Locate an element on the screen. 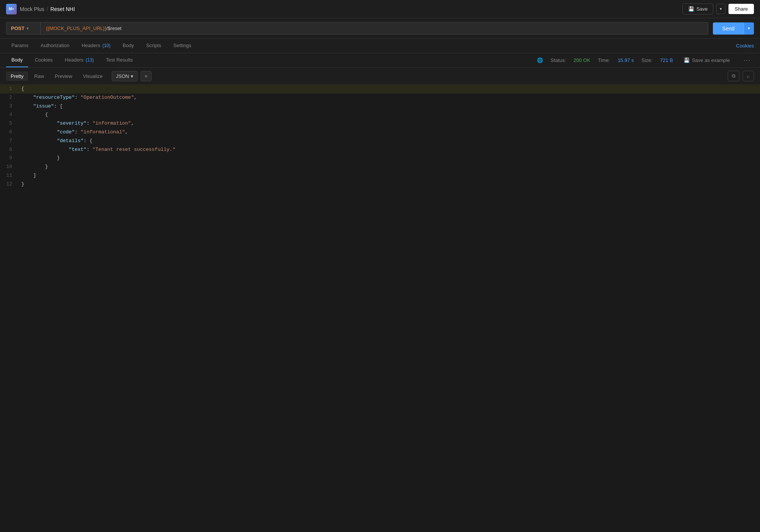  save-chevron-button: ▾ is located at coordinates (721, 9).